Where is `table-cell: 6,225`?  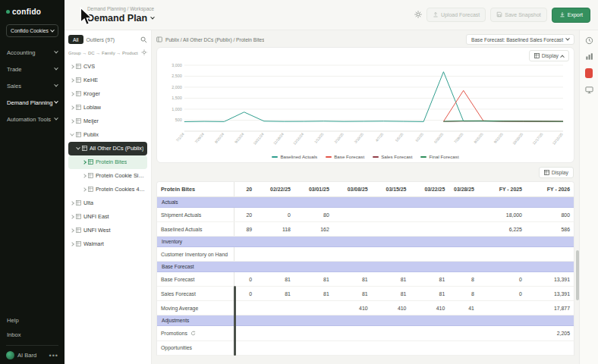 table-cell: 6,225 is located at coordinates (502, 229).